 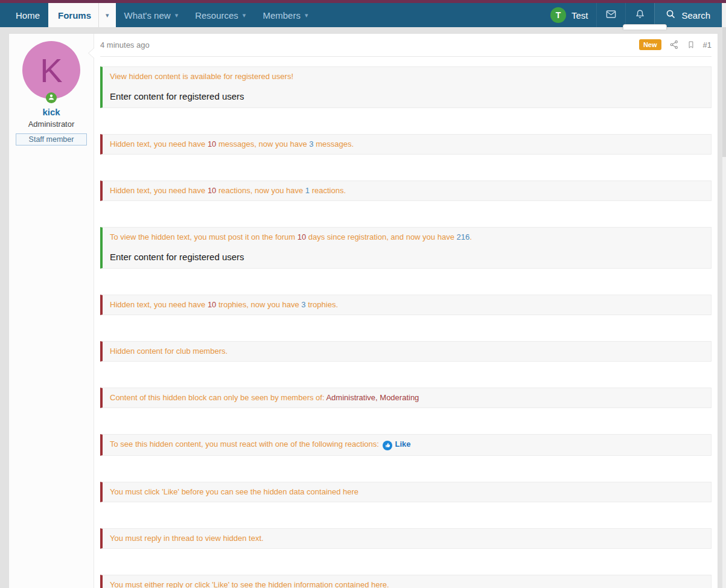 What do you see at coordinates (162, 15) in the screenshot?
I see `primary-nav: Home Forums ▾ What's new ▾ Resources ▾ M…` at bounding box center [162, 15].